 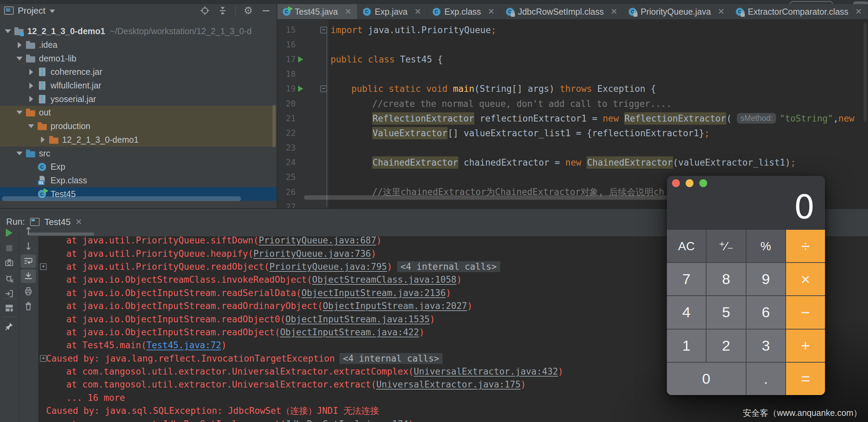 What do you see at coordinates (312, 254) in the screenshot?
I see `stack-trace-link: PriorityQueue.java:736` at bounding box center [312, 254].